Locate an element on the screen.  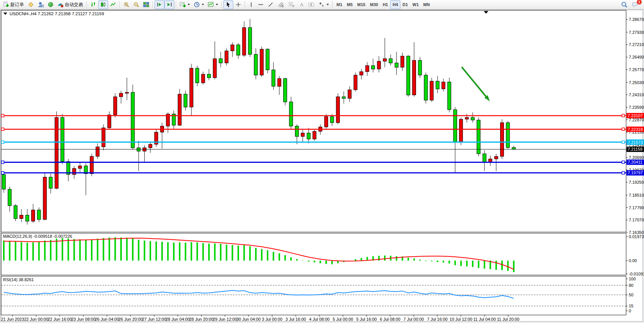
arrows-icon is located at coordinates (322, 5).